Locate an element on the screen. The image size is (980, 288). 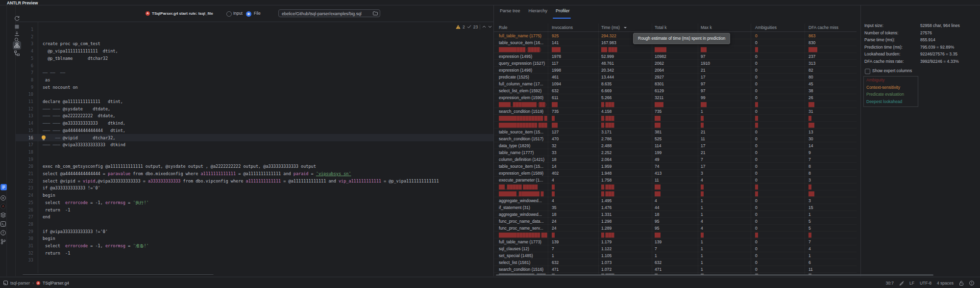
tab-profiler: Profiler is located at coordinates (563, 11).